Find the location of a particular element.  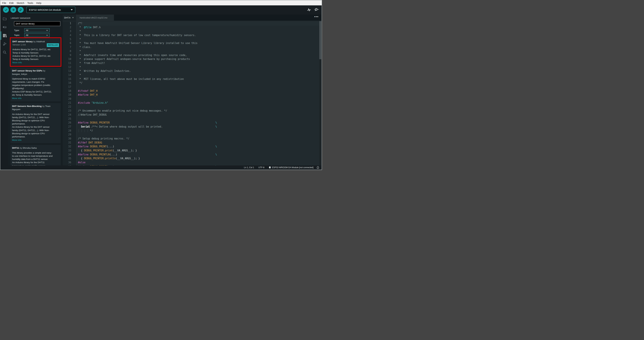

chevron-down-icon is located at coordinates (47, 35).